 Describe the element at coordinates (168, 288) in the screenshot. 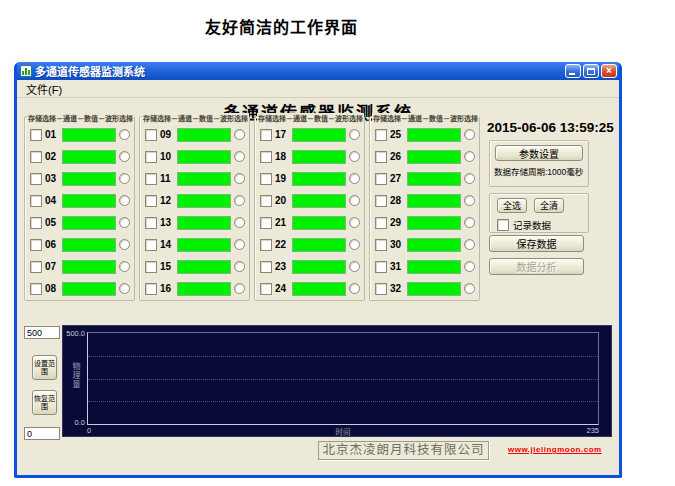

I see `channel-number-label: 16` at that location.